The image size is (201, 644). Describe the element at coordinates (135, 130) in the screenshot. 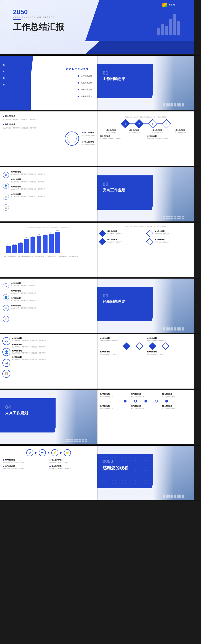

I see `dl-title-2: 输入您的标题` at that location.